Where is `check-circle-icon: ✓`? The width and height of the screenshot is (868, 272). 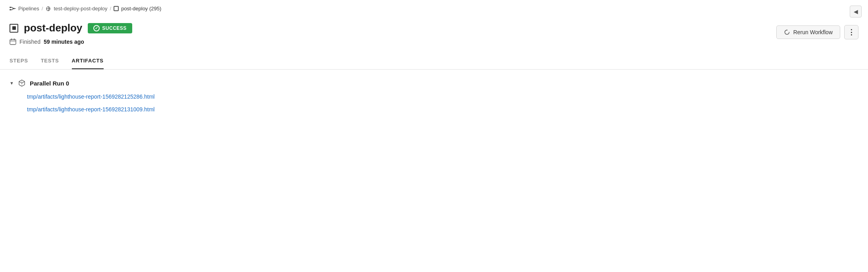 check-circle-icon: ✓ is located at coordinates (96, 28).